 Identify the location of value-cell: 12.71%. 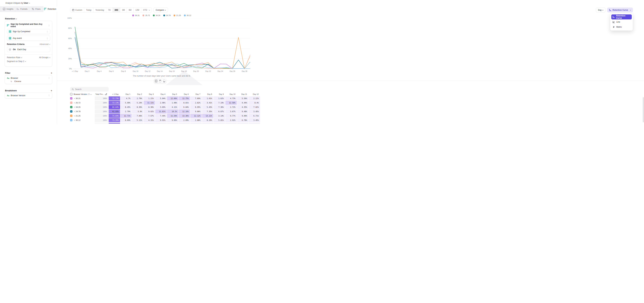
(126, 116).